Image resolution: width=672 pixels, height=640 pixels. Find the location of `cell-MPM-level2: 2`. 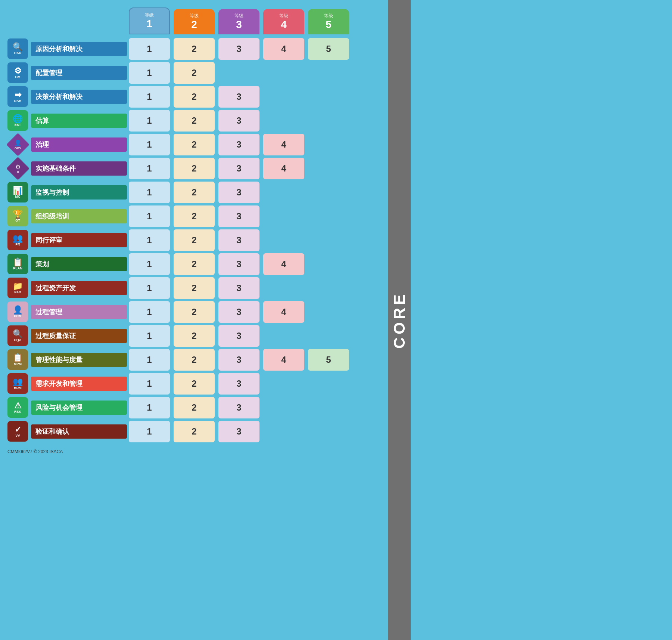

cell-MPM-level2: 2 is located at coordinates (194, 360).